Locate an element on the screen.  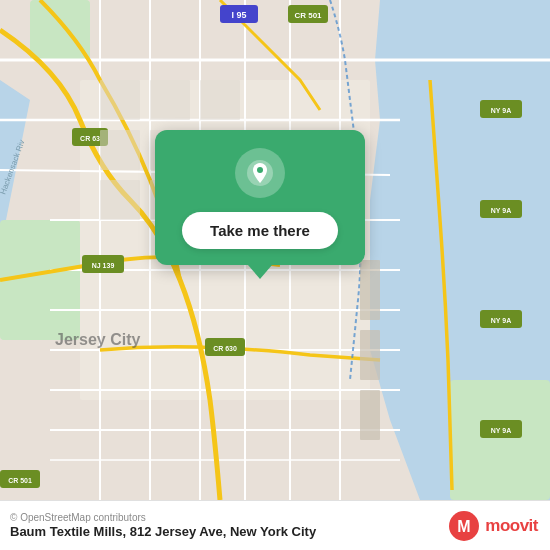
svg-text: Jersey City is located at coordinates (98, 340).